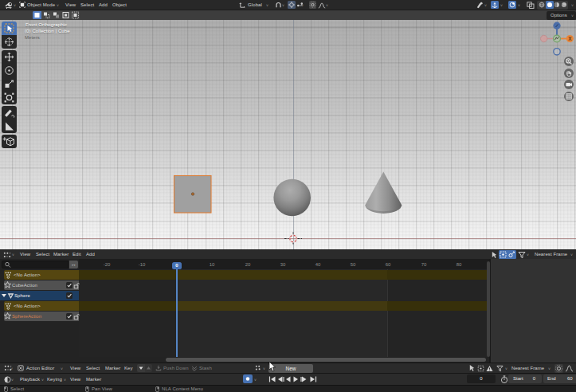 This screenshot has height=392, width=576. What do you see at coordinates (570, 38) in the screenshot?
I see `svg-text: X` at bounding box center [570, 38].